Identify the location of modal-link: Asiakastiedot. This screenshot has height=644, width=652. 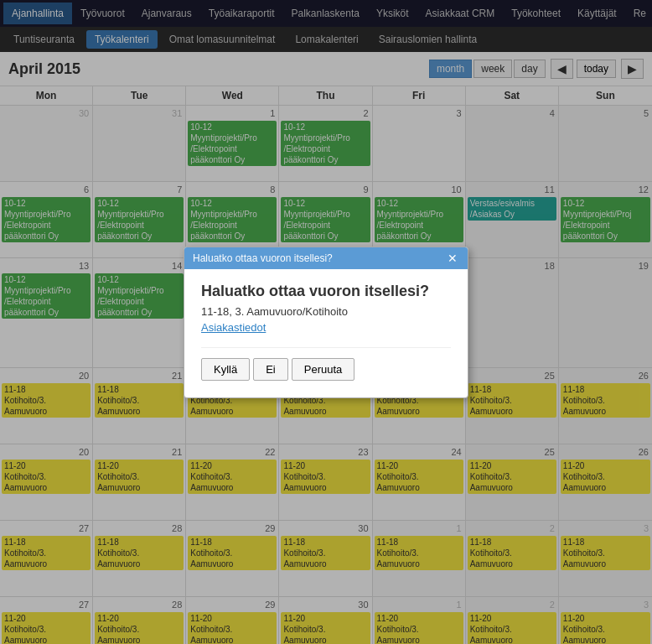
(326, 327).